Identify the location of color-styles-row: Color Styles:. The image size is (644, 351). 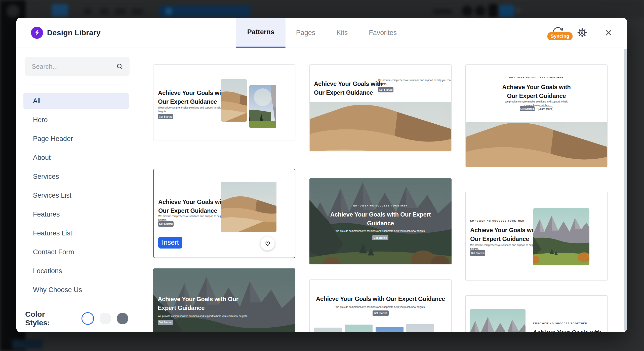
(77, 319).